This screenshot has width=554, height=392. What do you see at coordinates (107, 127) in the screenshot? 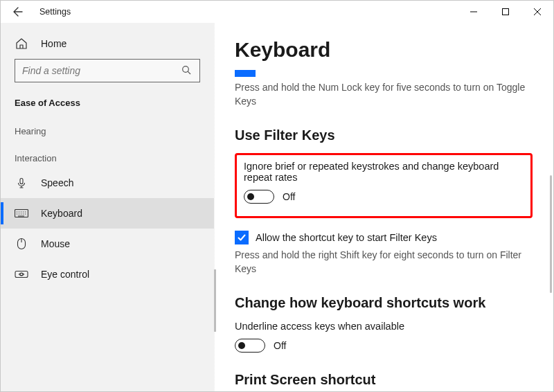
I see `sidebar-subgroup-hearing: Hearing` at bounding box center [107, 127].